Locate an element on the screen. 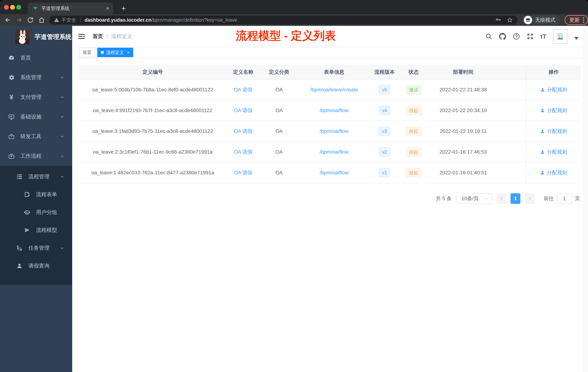 The width and height of the screenshot is (588, 372). chevron-left-icon is located at coordinates (502, 198).